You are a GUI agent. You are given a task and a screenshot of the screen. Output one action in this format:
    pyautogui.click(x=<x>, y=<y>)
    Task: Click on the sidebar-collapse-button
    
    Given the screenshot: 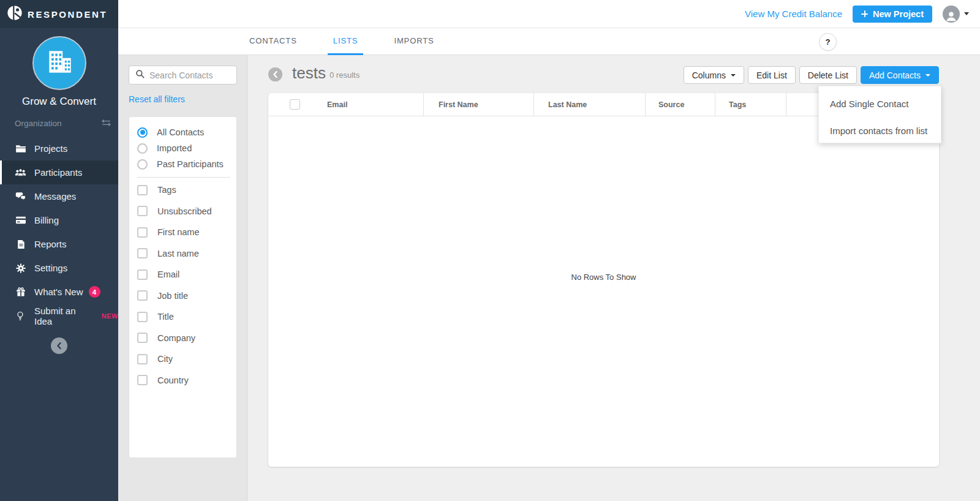 What is the action you would take?
    pyautogui.click(x=59, y=345)
    